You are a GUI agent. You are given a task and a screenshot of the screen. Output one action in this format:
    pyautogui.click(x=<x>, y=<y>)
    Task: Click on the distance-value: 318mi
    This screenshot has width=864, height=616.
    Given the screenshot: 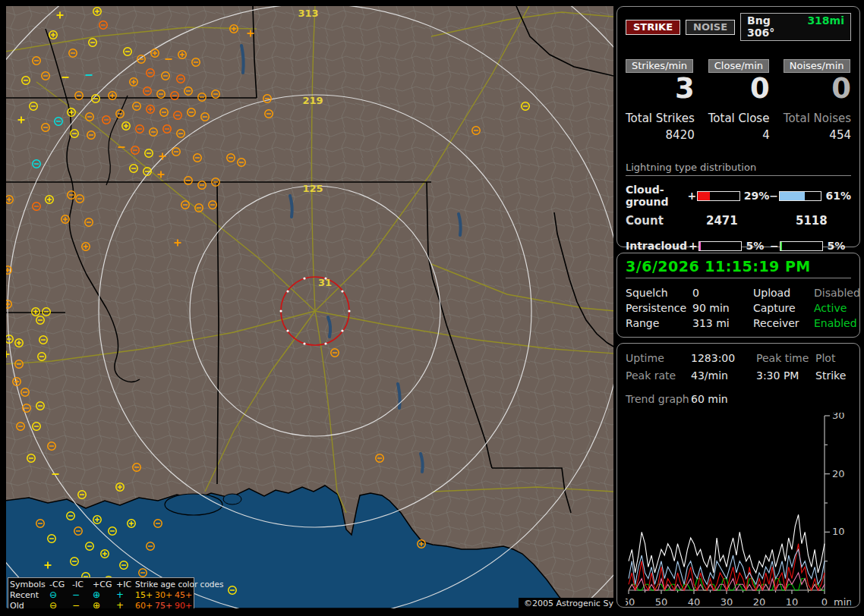 What is the action you would take?
    pyautogui.click(x=826, y=27)
    